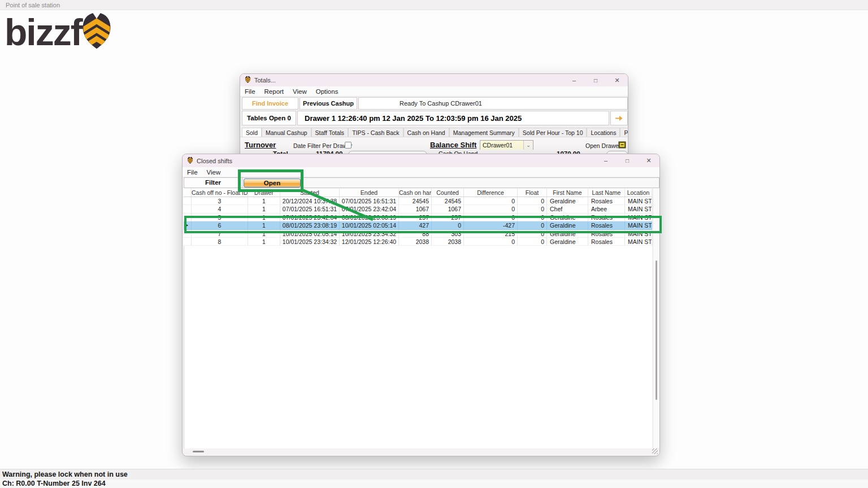 The height and width of the screenshot is (488, 868). What do you see at coordinates (59, 32) in the screenshot?
I see `bizzfo-logo: bizzf` at bounding box center [59, 32].